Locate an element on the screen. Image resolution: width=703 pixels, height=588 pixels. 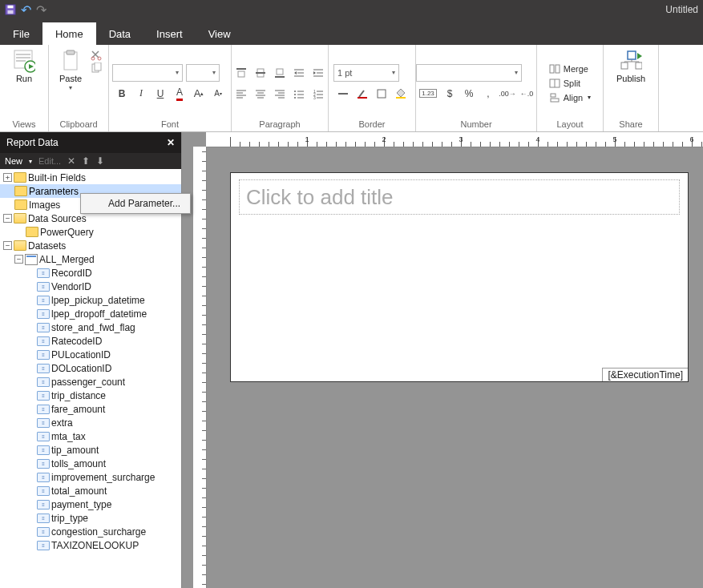
font-color-button: A is located at coordinates (180, 94).